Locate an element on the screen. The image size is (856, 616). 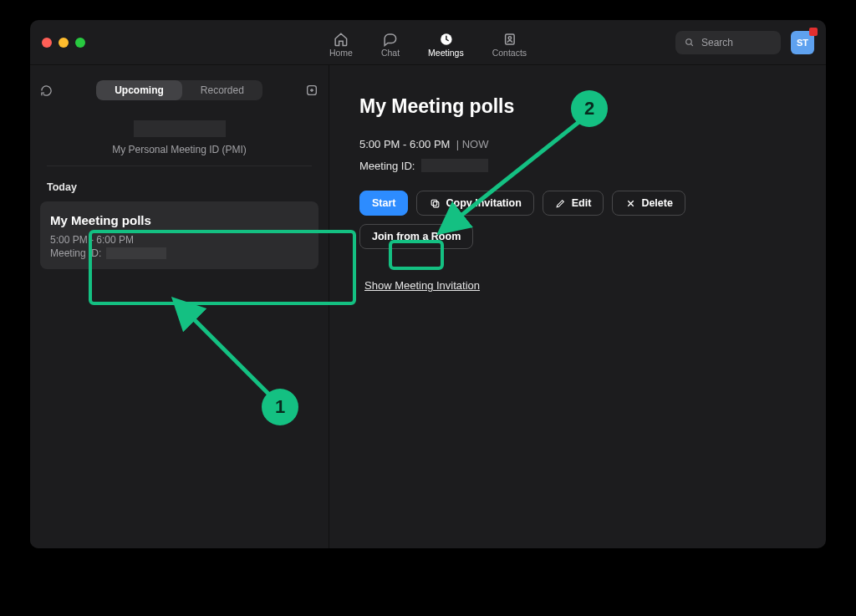
tab-upcoming: Upcoming is located at coordinates (139, 90).